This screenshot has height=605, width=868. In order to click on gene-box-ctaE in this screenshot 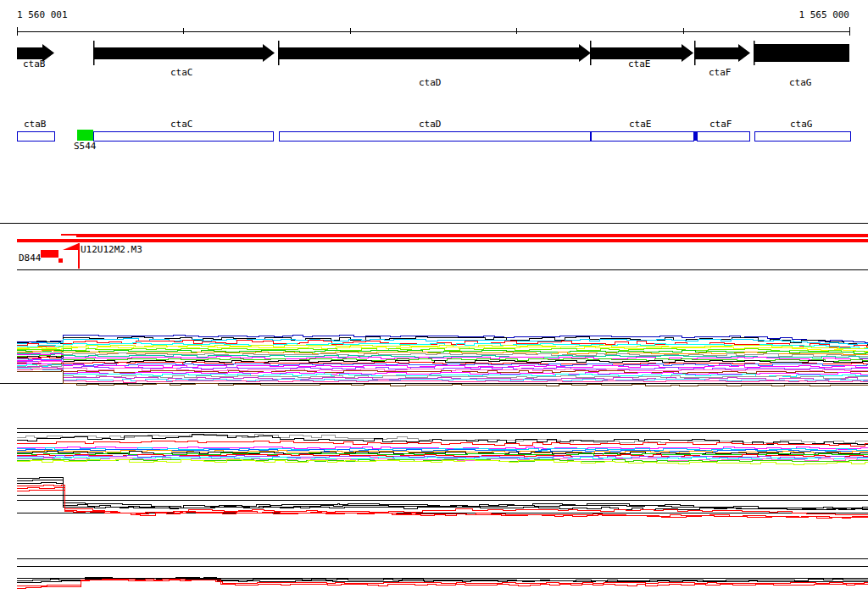, I will do `click(643, 136)`.